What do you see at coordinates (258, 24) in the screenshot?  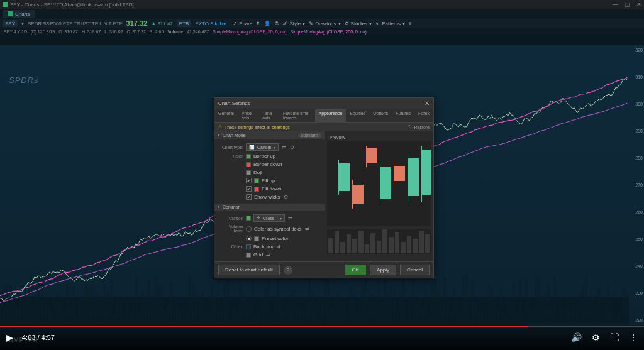 I see `upload-icon: ⬆` at bounding box center [258, 24].